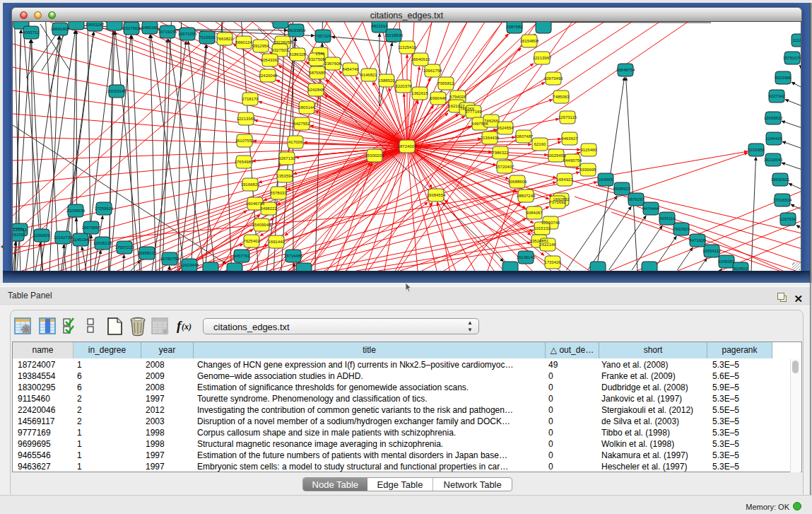  I want to click on svg-text: 3498222, so click(269, 209).